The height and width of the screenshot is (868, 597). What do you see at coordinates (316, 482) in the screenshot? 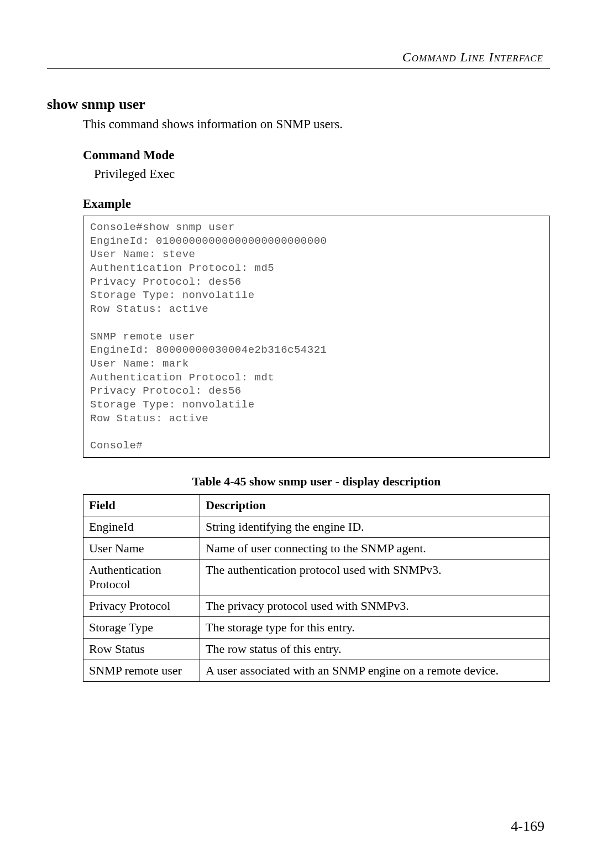
I see `table-caption: Table 4-45 show snmp user - display desc…` at bounding box center [316, 482].